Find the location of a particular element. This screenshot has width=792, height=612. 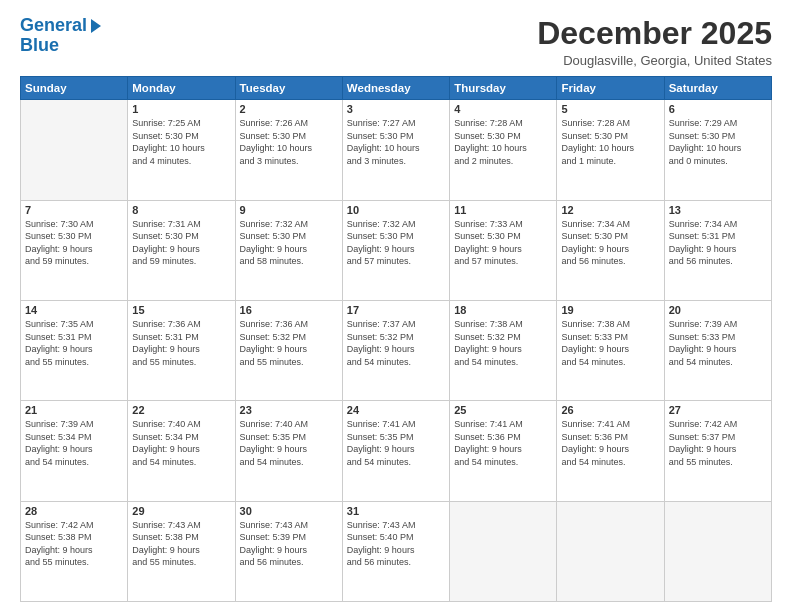

day-info: Sunrise: 7:40 AM Sunset: 5:35 PM Dayligh… is located at coordinates (289, 443).